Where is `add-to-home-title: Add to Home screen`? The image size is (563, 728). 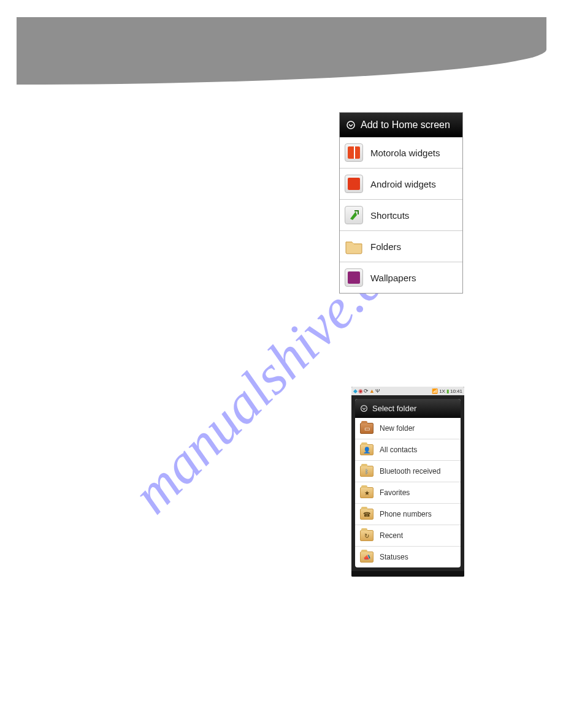
add-to-home-title: Add to Home screen is located at coordinates (405, 125).